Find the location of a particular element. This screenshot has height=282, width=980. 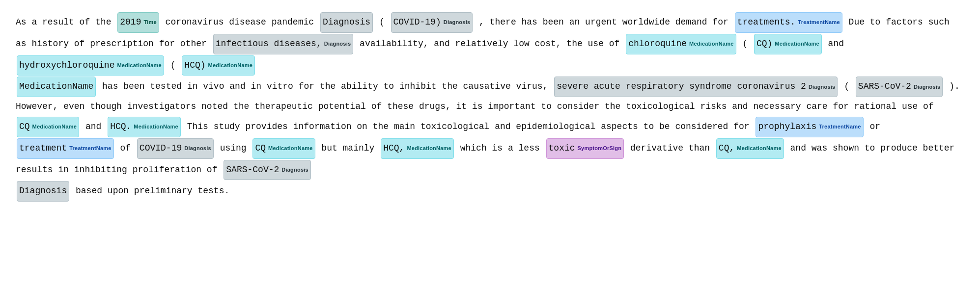

entity-label-medication-4: MedicationName is located at coordinates (231, 66).